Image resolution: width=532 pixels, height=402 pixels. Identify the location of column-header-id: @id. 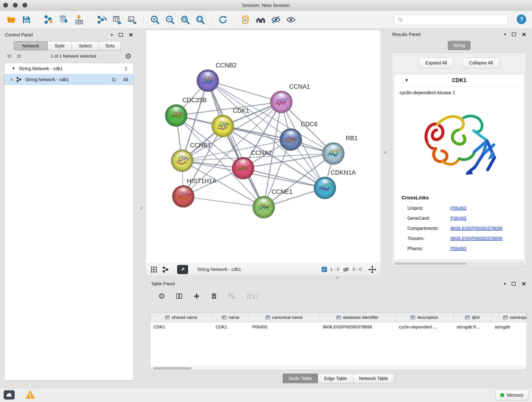
(472, 317).